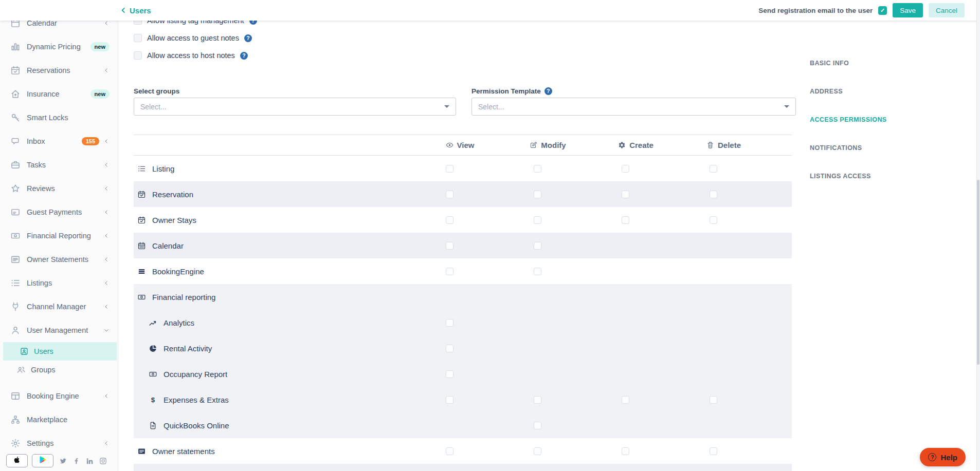 The height and width of the screenshot is (471, 980). I want to click on row-label-cell: BookingEngine, so click(269, 271).